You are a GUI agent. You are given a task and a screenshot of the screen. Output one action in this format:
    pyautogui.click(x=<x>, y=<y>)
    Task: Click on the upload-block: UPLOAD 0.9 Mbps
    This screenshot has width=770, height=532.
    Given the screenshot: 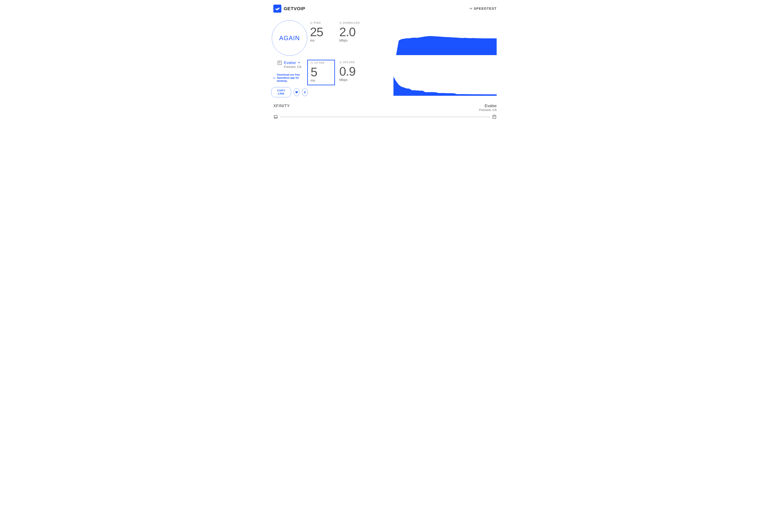 What is the action you would take?
    pyautogui.click(x=364, y=72)
    